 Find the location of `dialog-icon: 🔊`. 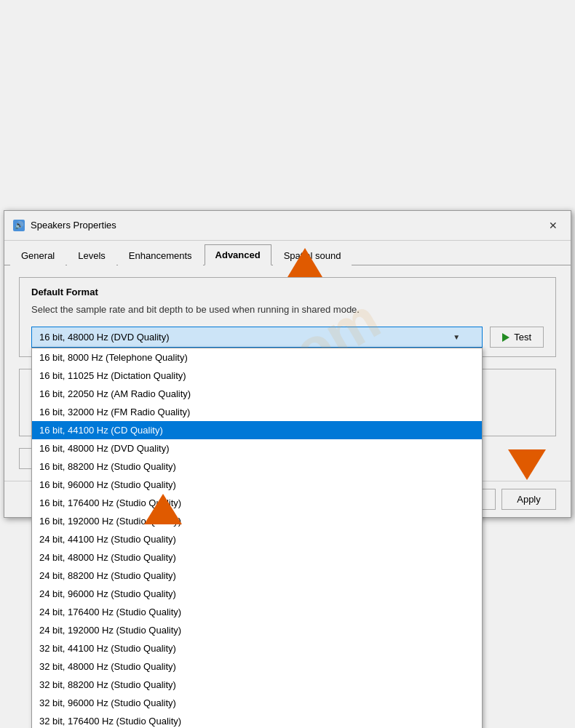

dialog-icon: 🔊 is located at coordinates (19, 225).